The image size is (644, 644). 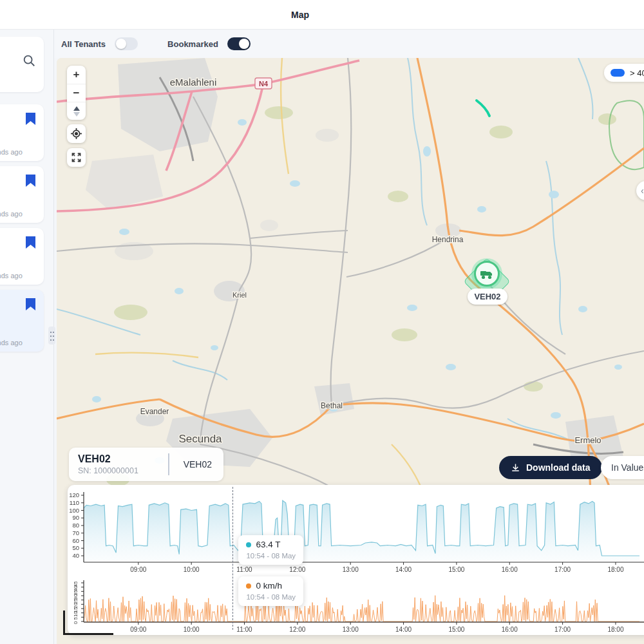 What do you see at coordinates (27, 337) in the screenshot?
I see `vehicle-sidebar: conds ago conds ago conds ago conds ago` at bounding box center [27, 337].